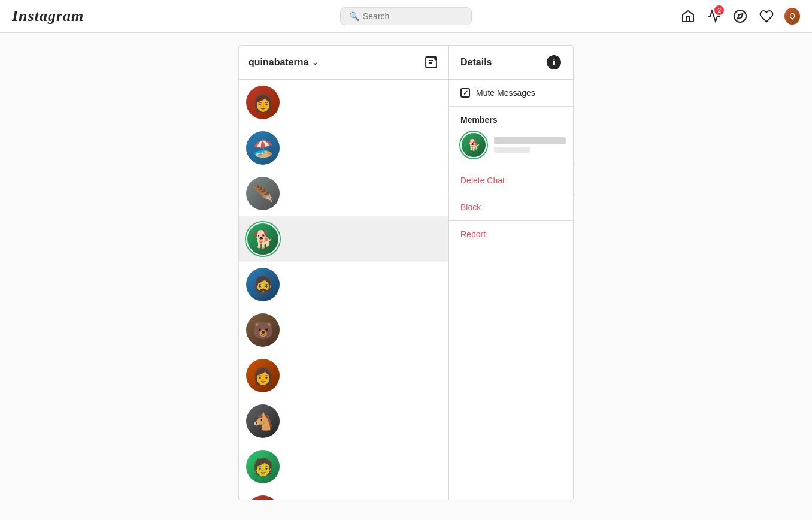  What do you see at coordinates (554, 62) in the screenshot?
I see `info-icon: i` at bounding box center [554, 62].